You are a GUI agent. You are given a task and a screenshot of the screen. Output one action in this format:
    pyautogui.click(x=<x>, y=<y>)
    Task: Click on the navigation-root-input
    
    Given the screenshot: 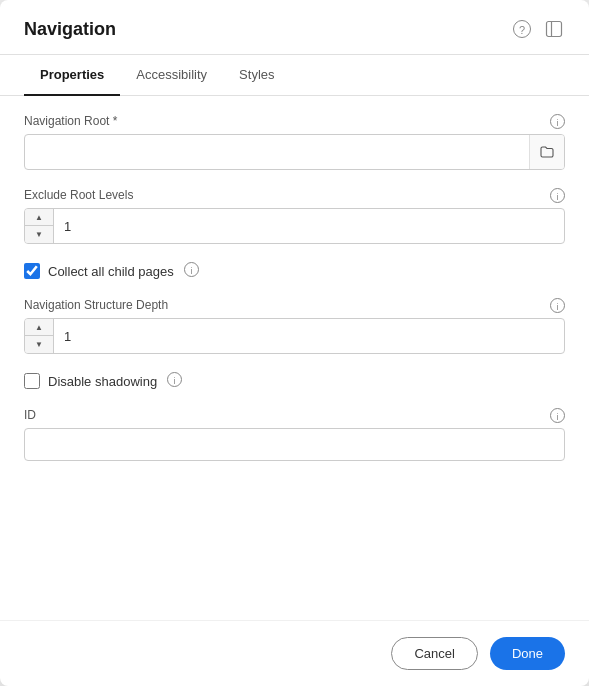 What is the action you would take?
    pyautogui.click(x=277, y=152)
    